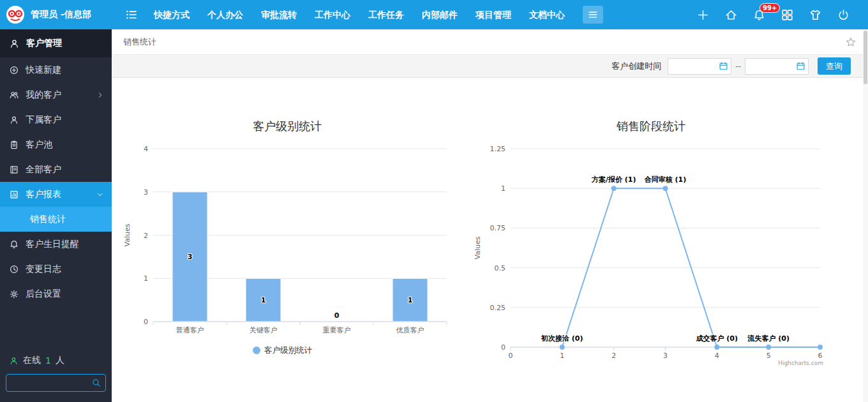 This screenshot has height=402, width=868. Describe the element at coordinates (614, 180) in the screenshot. I see `svg-text: 方案/报价 (1)` at that location.